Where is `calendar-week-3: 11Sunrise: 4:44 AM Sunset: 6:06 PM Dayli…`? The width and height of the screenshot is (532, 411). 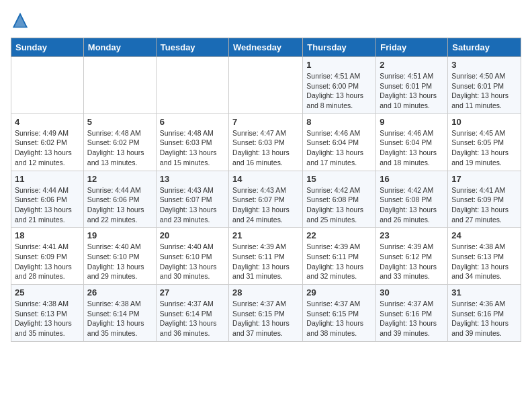 calendar-week-3: 11Sunrise: 4:44 AM Sunset: 6:06 PM Dayli… is located at coordinates (266, 199).